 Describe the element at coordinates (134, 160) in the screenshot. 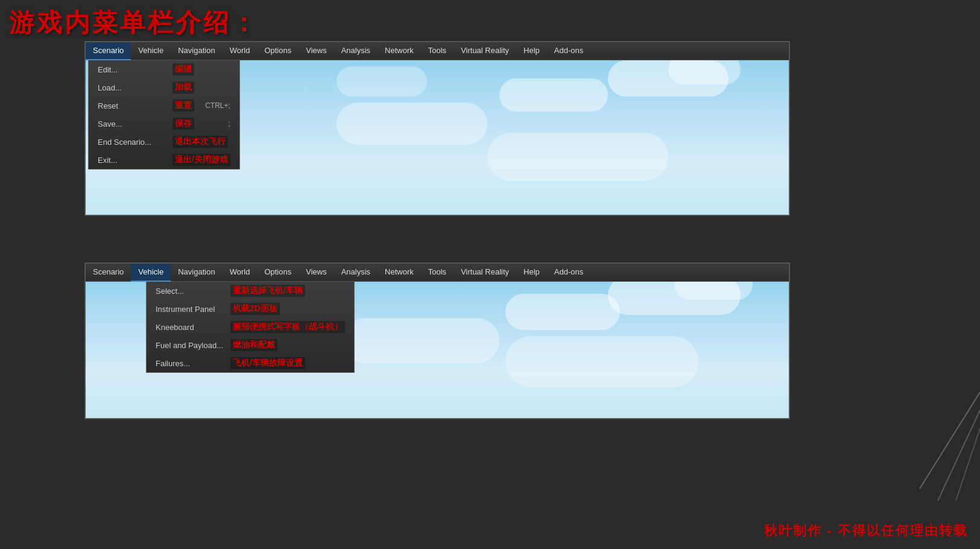

I see `dropdown-item-exit-en: Exit...` at that location.